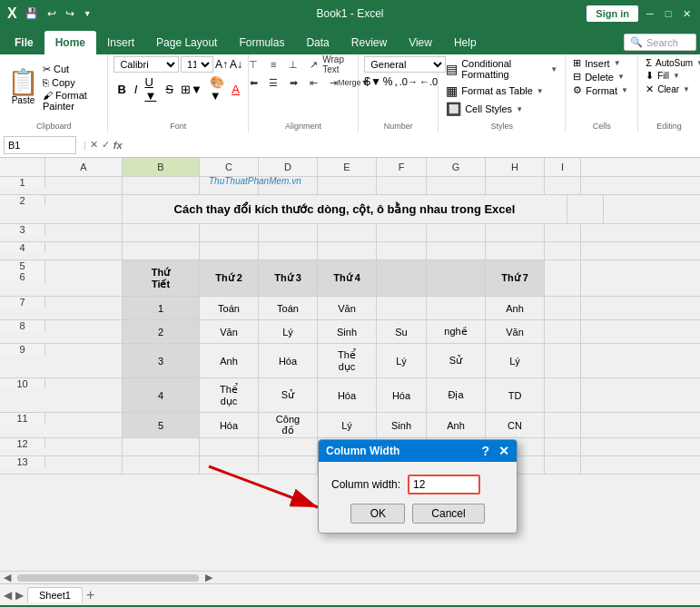 This screenshot has width=700, height=607. What do you see at coordinates (456, 308) in the screenshot?
I see `cell-g7` at bounding box center [456, 308].